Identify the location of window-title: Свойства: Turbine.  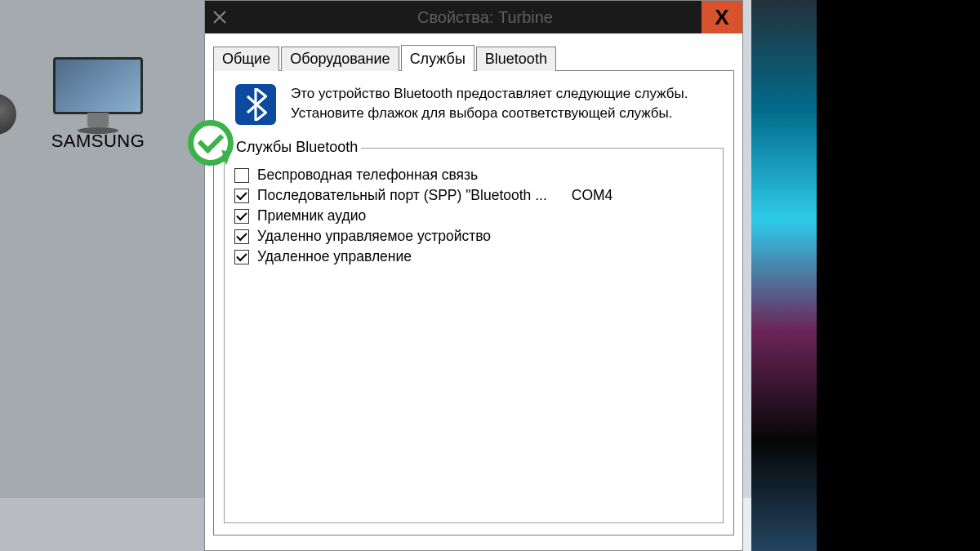
(485, 18).